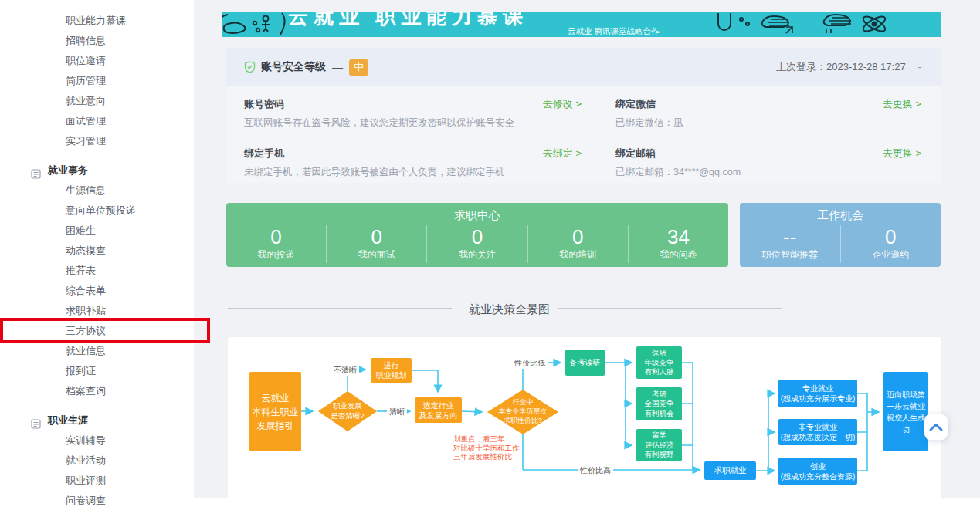  I want to click on stat-label: 我的培训, so click(578, 255).